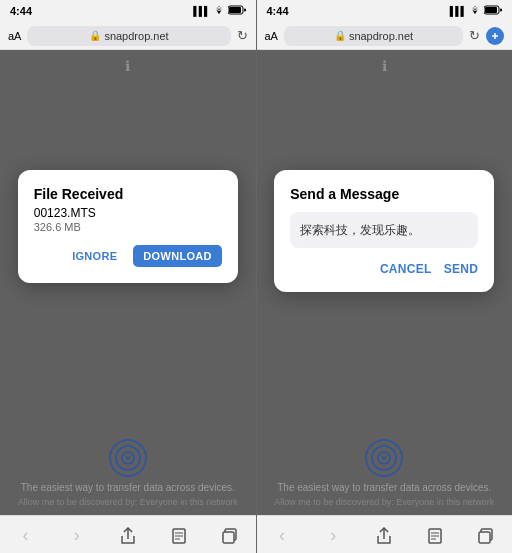 Image resolution: width=512 pixels, height=553 pixels. Describe the element at coordinates (94, 256) in the screenshot. I see `ignore-button: IGNORE` at that location.